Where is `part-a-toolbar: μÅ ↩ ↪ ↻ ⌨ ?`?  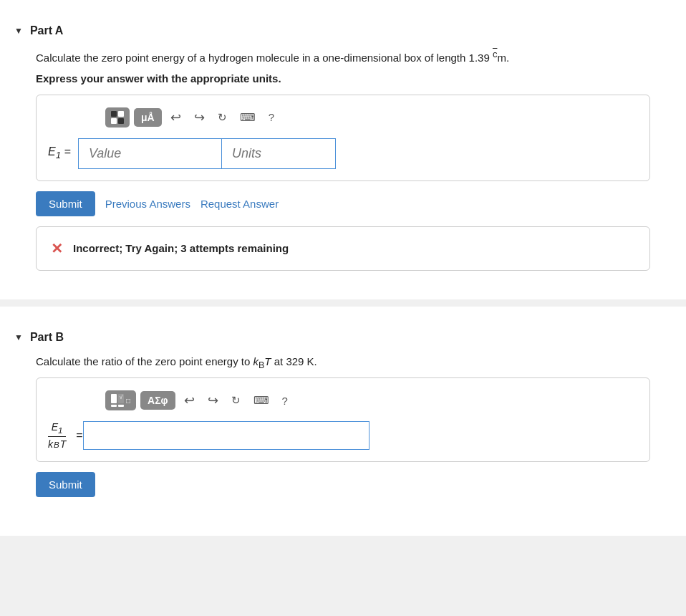
part-a-toolbar: μÅ ↩ ↪ ↻ ⌨ ? is located at coordinates (343, 117).